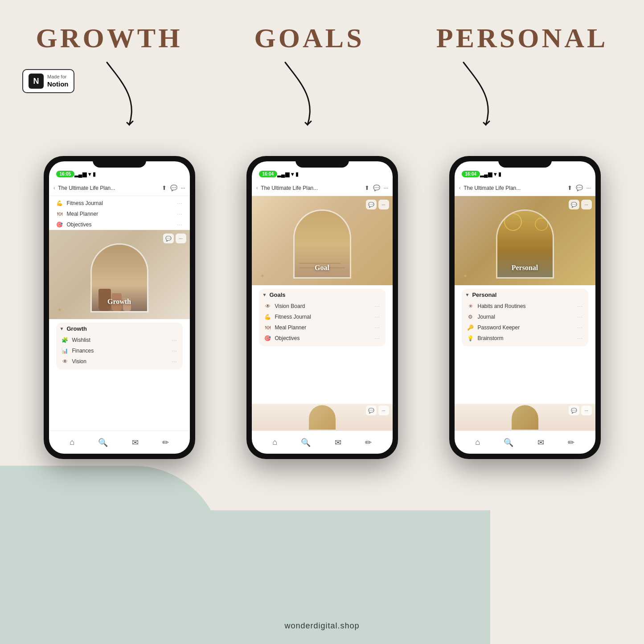 This screenshot has width=644, height=644. Describe the element at coordinates (60, 214) in the screenshot. I see `meal-icon: 🍽` at that location.